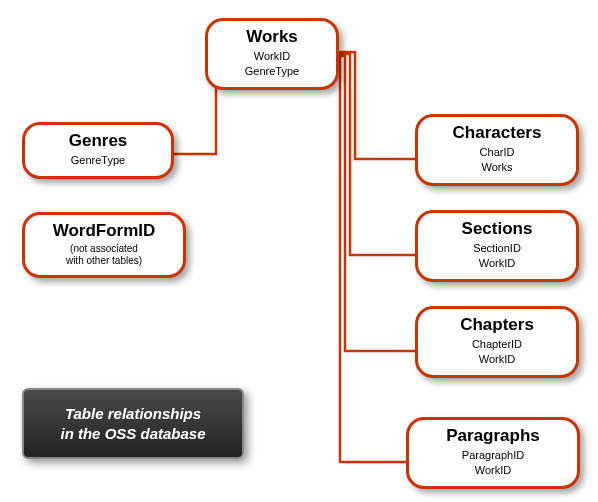 This screenshot has height=502, width=598. Describe the element at coordinates (133, 414) in the screenshot. I see `caption-line: Table relationships` at that location.